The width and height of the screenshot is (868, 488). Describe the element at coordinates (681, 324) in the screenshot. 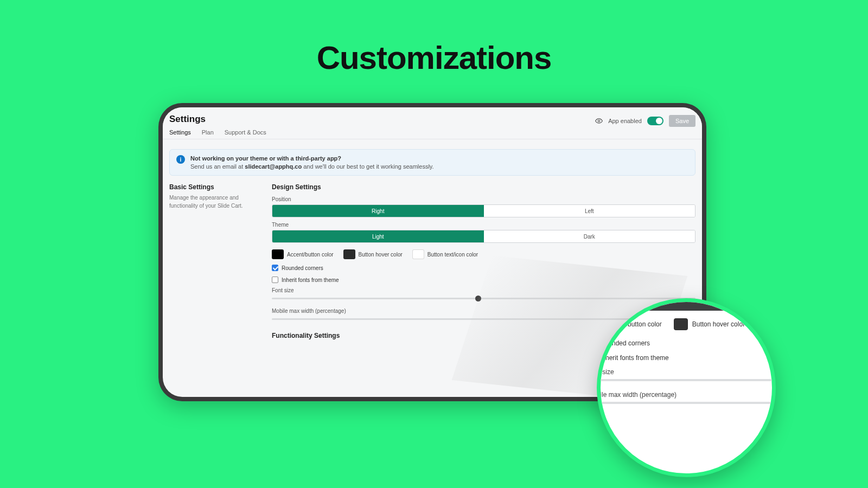

I see `zoom-hover-swatch` at that location.